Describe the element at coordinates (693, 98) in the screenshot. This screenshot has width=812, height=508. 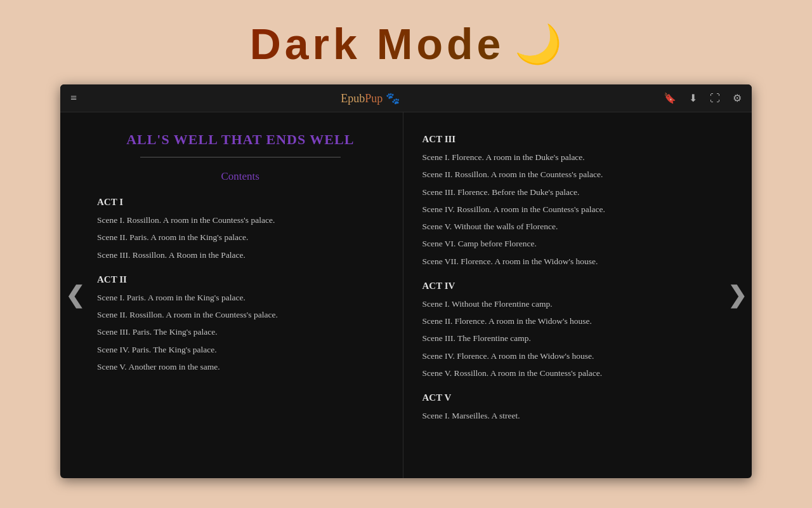
I see `download-icon: ⬇` at that location.